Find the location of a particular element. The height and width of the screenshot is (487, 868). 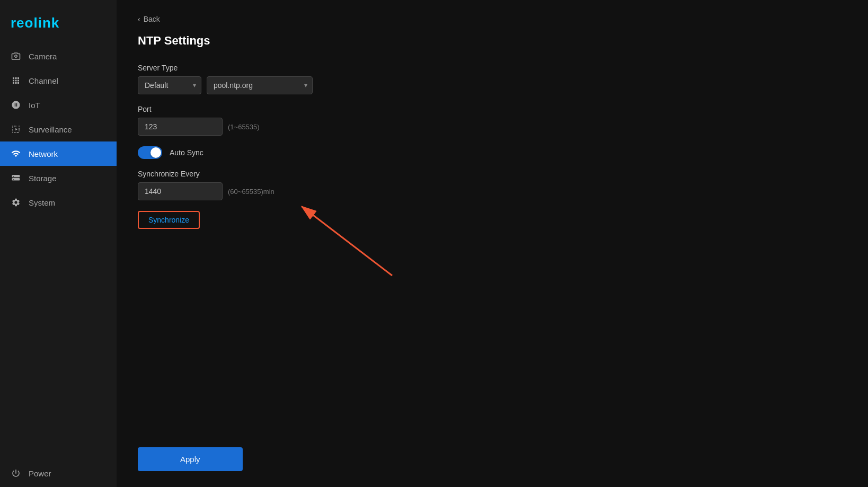

channel-icon is located at coordinates (16, 81).